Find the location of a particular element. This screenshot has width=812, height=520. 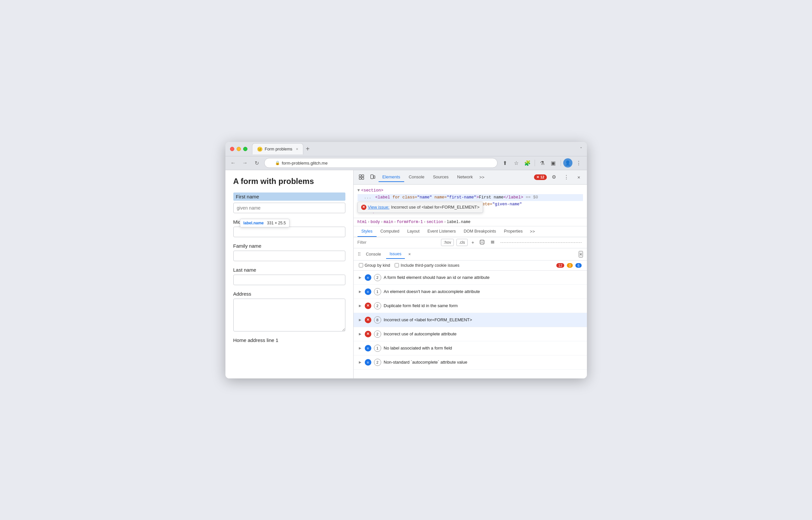

page-content: label.name 331 × 25.5 A form with proble… is located at coordinates (289, 274).